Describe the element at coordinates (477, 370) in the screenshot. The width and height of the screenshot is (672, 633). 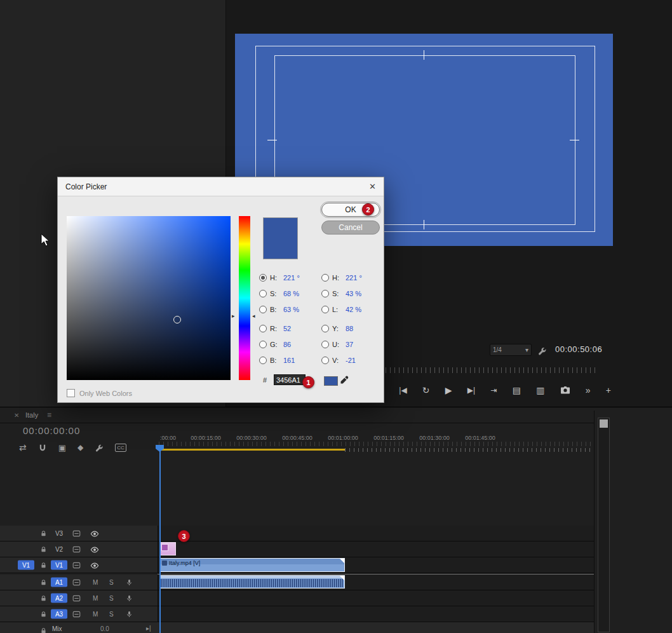
I see `monitor-mini-timeline` at that location.